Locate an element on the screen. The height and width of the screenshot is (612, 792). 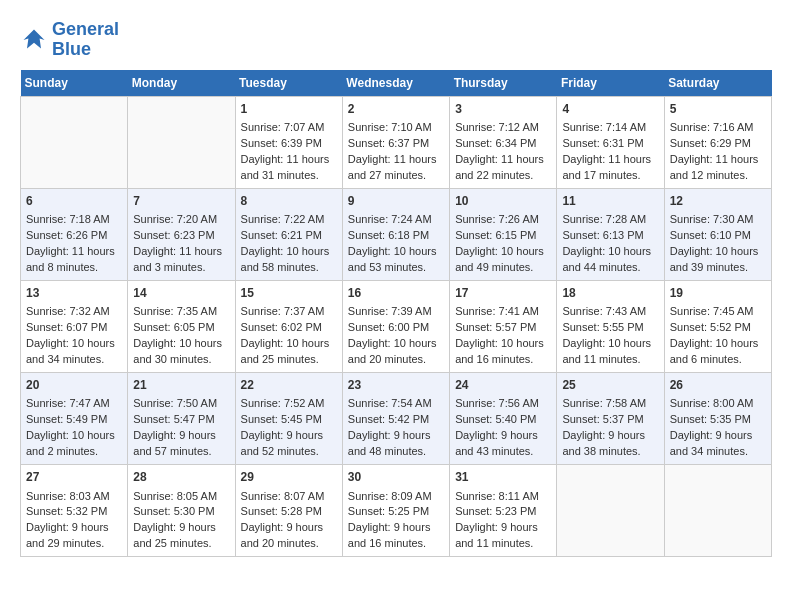
sunset-text: Sunset: 5:37 PM is located at coordinates (602, 419).